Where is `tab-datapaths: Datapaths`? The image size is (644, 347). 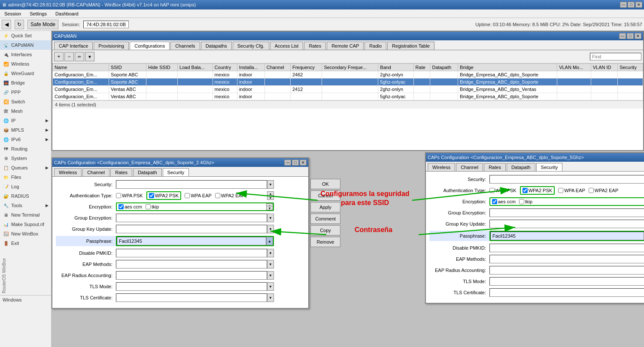
tab-datapaths: Datapaths is located at coordinates (216, 45).